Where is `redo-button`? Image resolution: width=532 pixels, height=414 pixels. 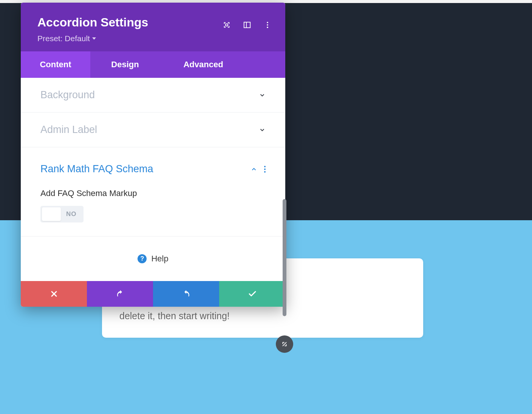
redo-button is located at coordinates (186, 294).